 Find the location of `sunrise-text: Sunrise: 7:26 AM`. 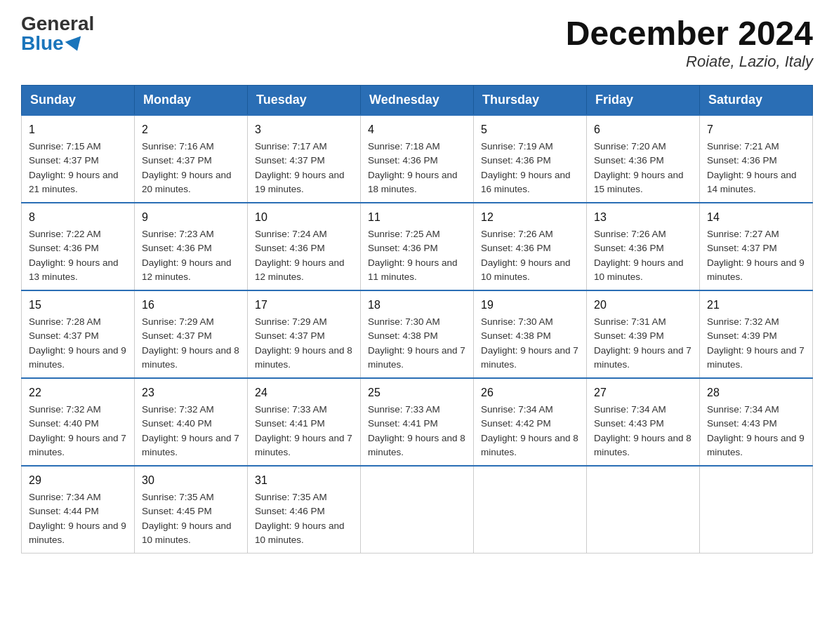

sunrise-text: Sunrise: 7:26 AM is located at coordinates (630, 234).